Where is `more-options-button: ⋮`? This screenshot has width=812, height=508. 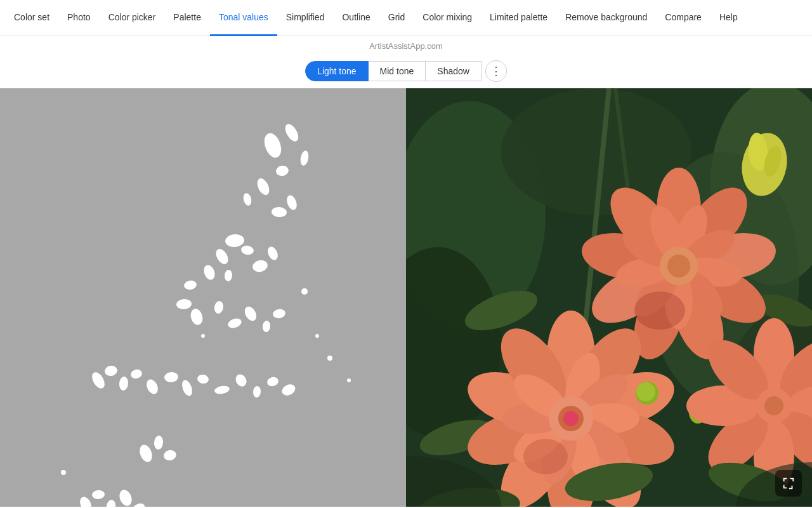
more-options-button: ⋮ is located at coordinates (496, 71).